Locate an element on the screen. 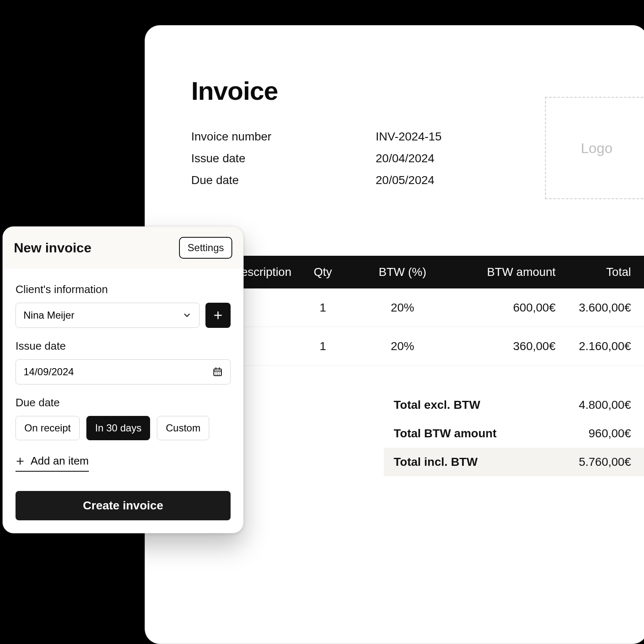 The image size is (644, 644). chevron-down-icon is located at coordinates (187, 315).